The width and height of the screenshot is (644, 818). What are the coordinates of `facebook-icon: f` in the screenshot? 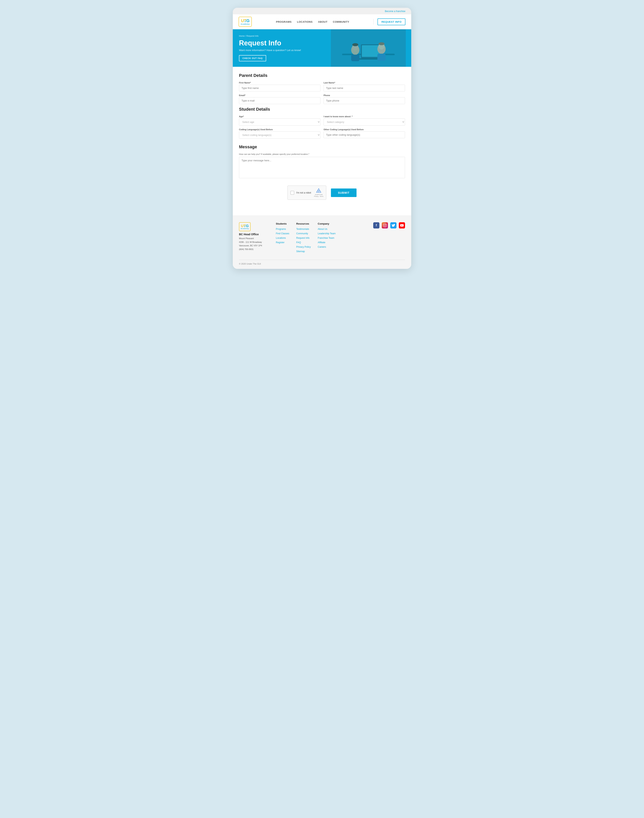 It's located at (376, 226).